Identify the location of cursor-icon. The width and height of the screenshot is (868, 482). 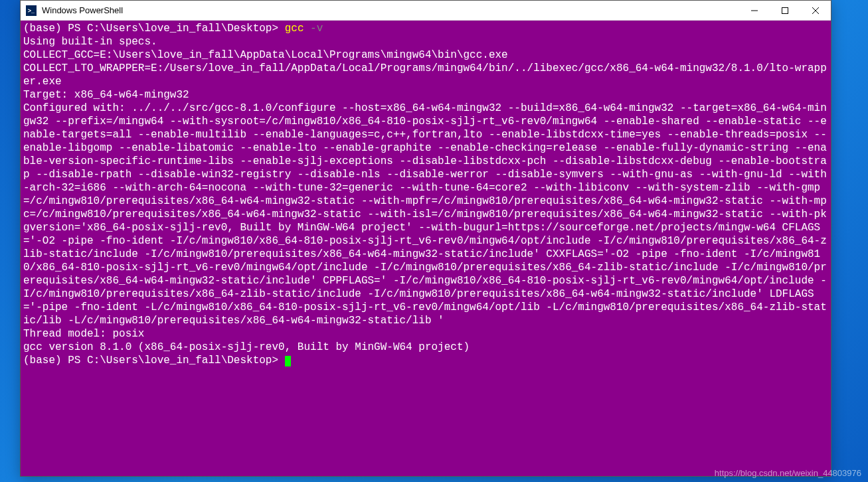
(288, 361).